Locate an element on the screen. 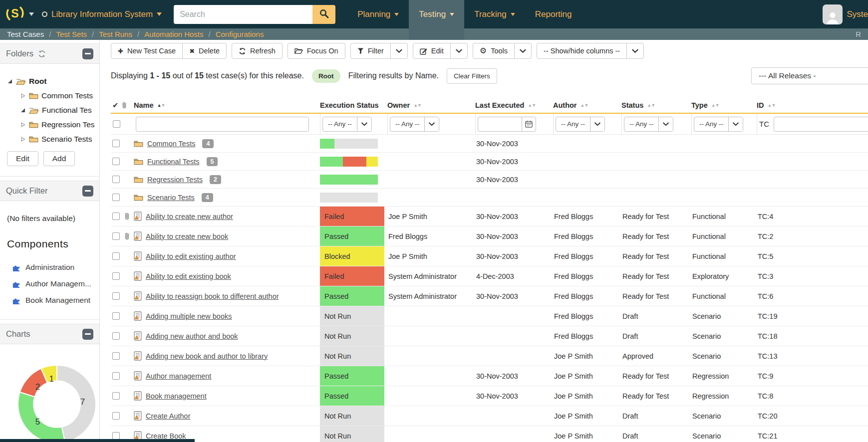 The width and height of the screenshot is (868, 442). sort-name: ▲▼ is located at coordinates (162, 105).